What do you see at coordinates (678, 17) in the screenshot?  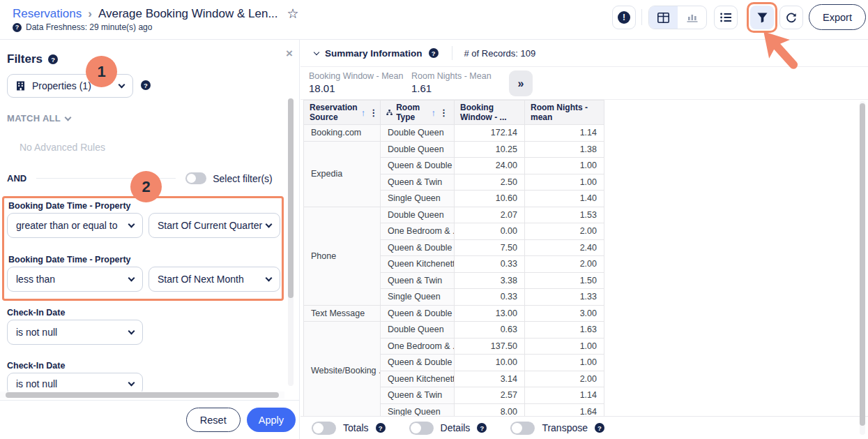 I see `view-switcher` at bounding box center [678, 17].